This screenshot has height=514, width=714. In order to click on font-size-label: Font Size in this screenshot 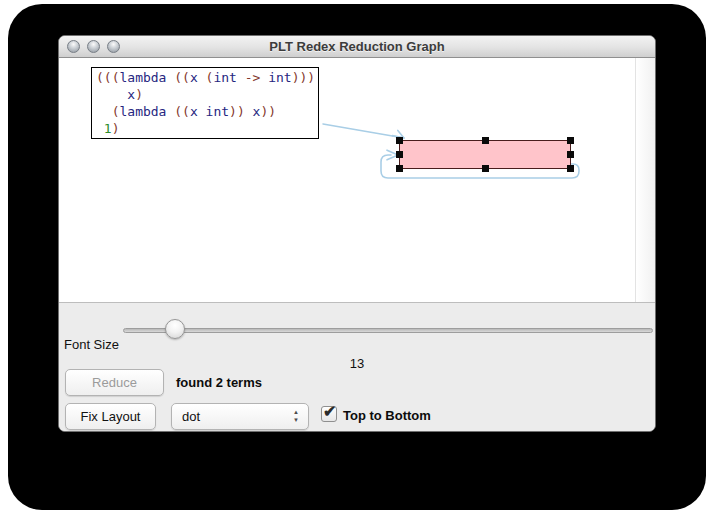, I will do `click(92, 344)`.